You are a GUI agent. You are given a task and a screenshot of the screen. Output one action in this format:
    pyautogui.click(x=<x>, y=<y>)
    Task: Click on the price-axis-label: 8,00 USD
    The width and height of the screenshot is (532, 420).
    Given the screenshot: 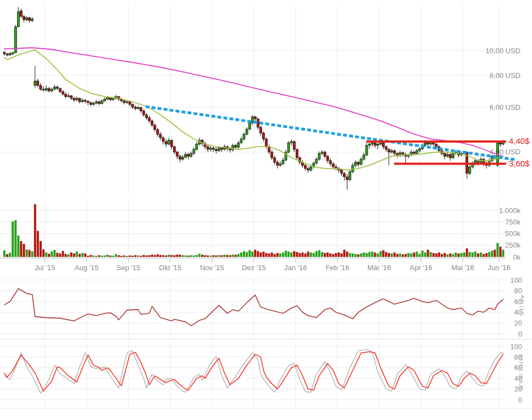 What is the action you would take?
    pyautogui.click(x=505, y=76)
    